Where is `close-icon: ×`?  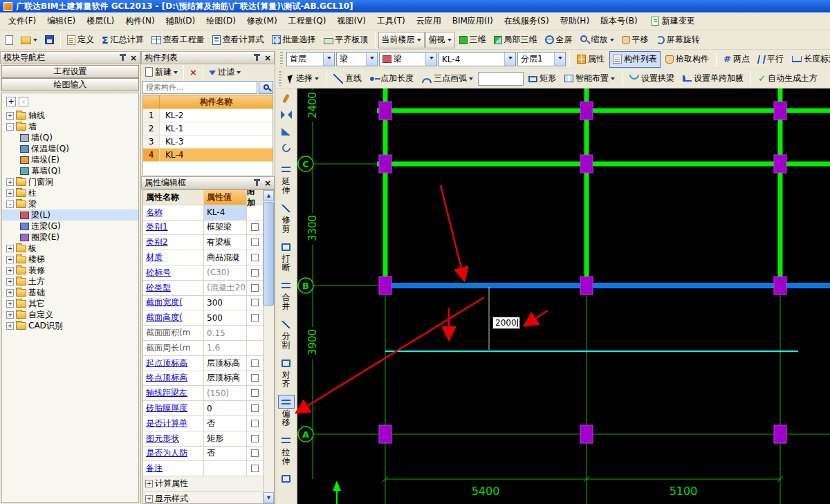
close-icon: × is located at coordinates (268, 58).